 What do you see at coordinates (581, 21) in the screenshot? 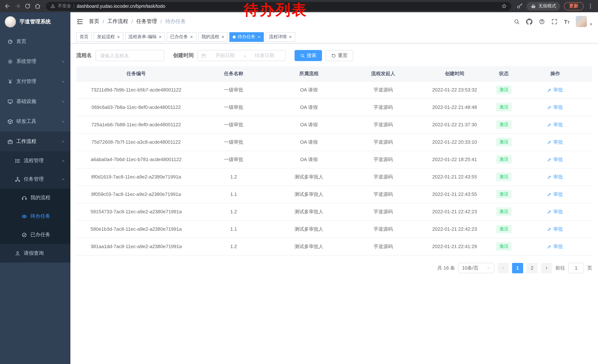
I see `user-avatar` at bounding box center [581, 21].